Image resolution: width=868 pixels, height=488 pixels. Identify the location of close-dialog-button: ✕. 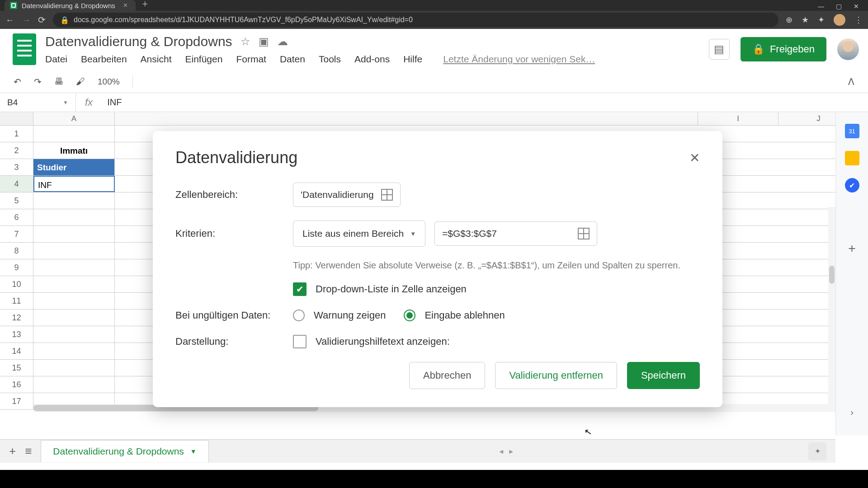
(694, 158).